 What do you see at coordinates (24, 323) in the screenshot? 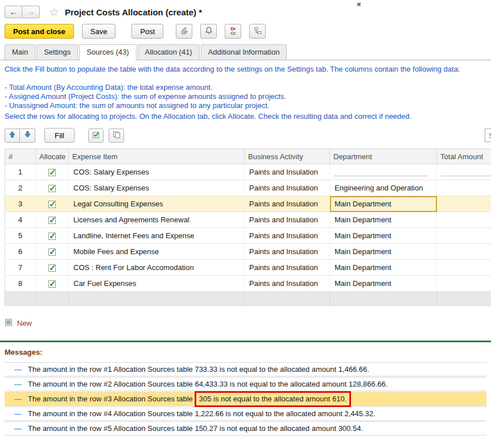
I see `new-command-label: New` at bounding box center [24, 323].